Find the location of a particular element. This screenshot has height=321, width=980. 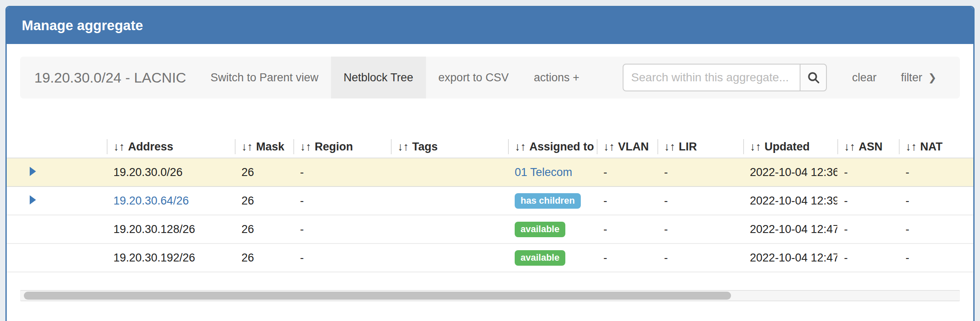

column-header-assigned-to: ↓↑Assigned to is located at coordinates (552, 148).